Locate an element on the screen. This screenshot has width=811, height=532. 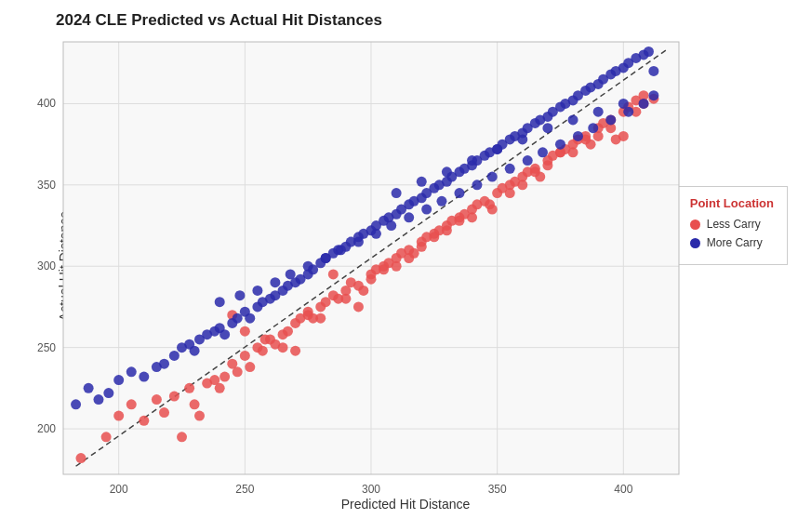
svg-text: 250 is located at coordinates (47, 348).